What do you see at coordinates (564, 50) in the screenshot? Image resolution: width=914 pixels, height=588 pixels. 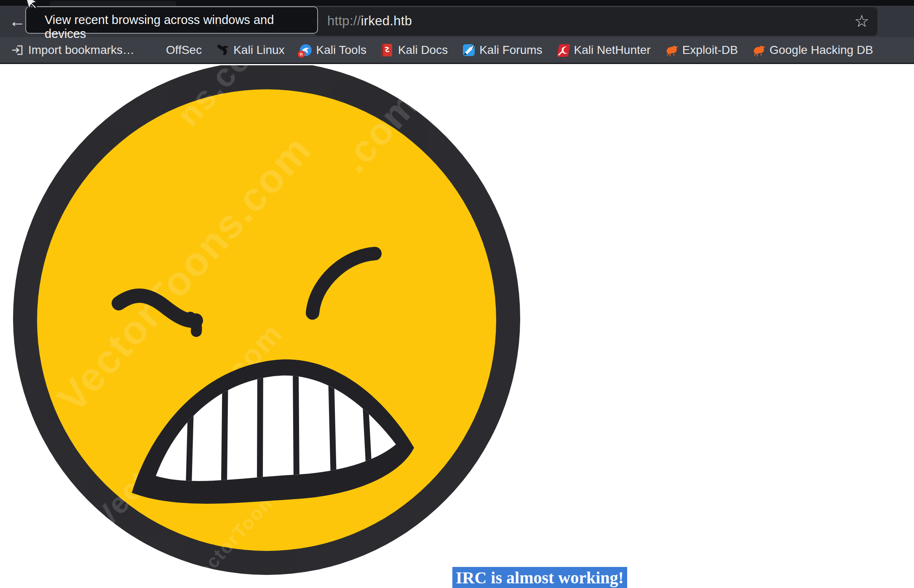 I see `kali-nethunter-icon` at bounding box center [564, 50].